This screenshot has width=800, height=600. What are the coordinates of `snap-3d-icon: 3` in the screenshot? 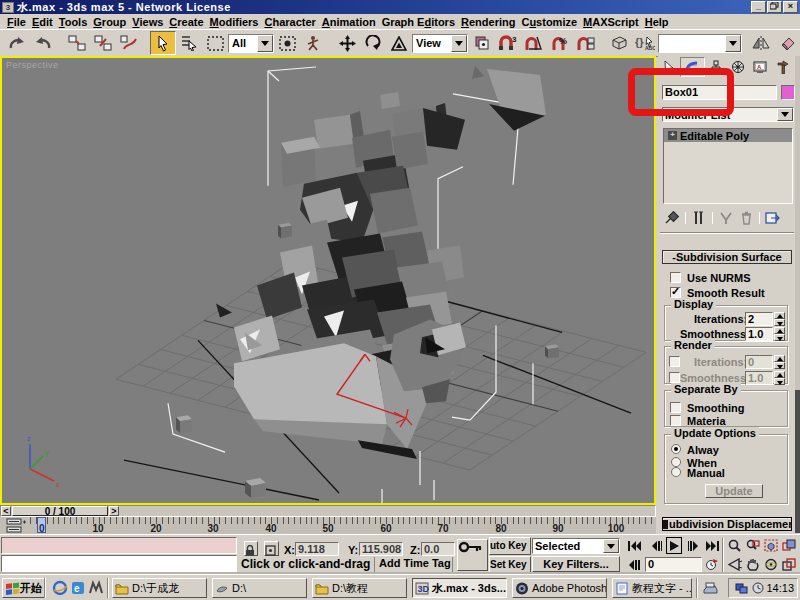 It's located at (507, 43).